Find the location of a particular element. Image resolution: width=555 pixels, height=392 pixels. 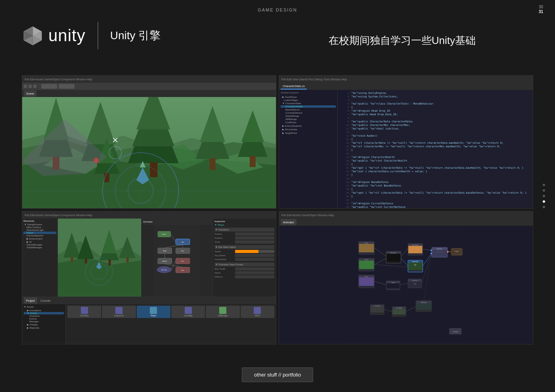

pt-item-5: Enemy is located at coordinates (44, 319).